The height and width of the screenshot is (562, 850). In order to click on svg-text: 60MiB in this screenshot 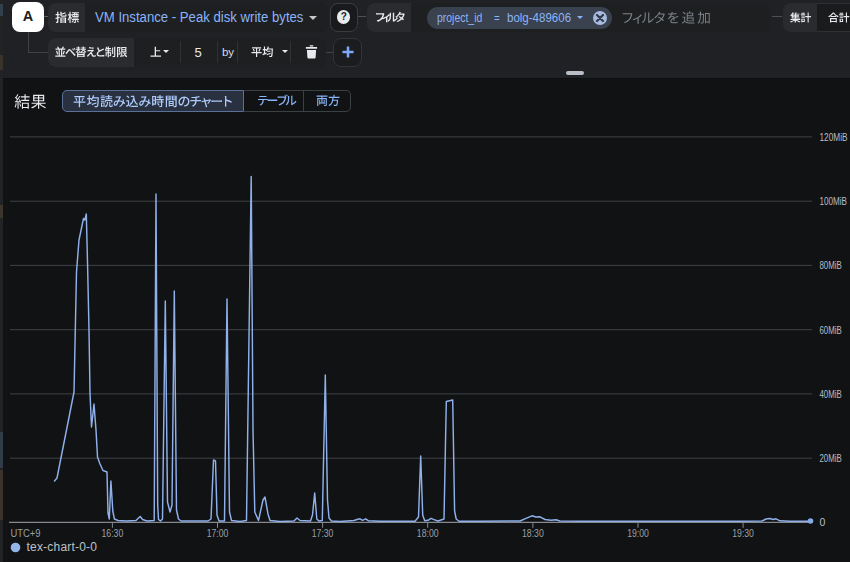, I will do `click(831, 330)`.